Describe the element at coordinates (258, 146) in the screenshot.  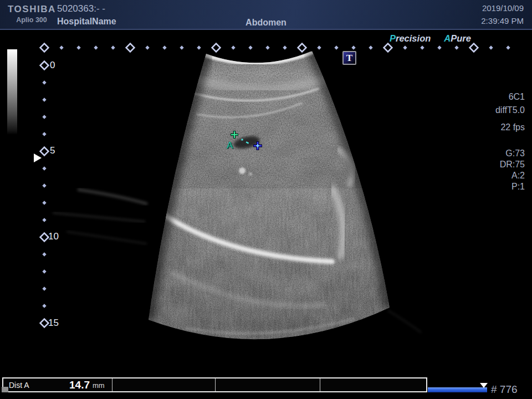
I see `caliper-a-end` at that location.